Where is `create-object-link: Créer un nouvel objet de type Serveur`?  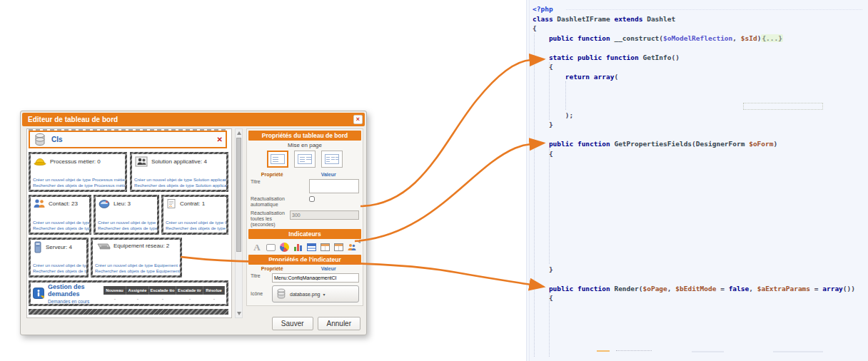 create-object-link: Créer un nouvel objet de type Serveur is located at coordinates (59, 265).